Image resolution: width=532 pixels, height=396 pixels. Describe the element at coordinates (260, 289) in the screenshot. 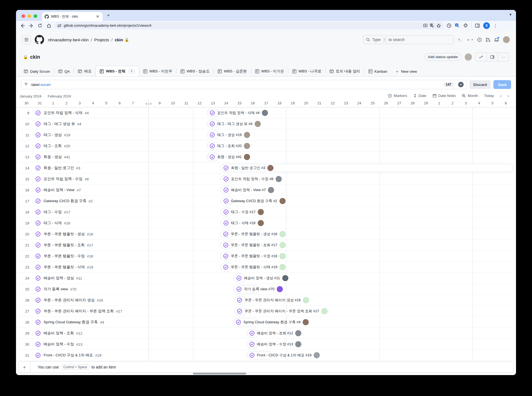

I see `gantt-bar-content: 작가 등록 view #70` at that location.